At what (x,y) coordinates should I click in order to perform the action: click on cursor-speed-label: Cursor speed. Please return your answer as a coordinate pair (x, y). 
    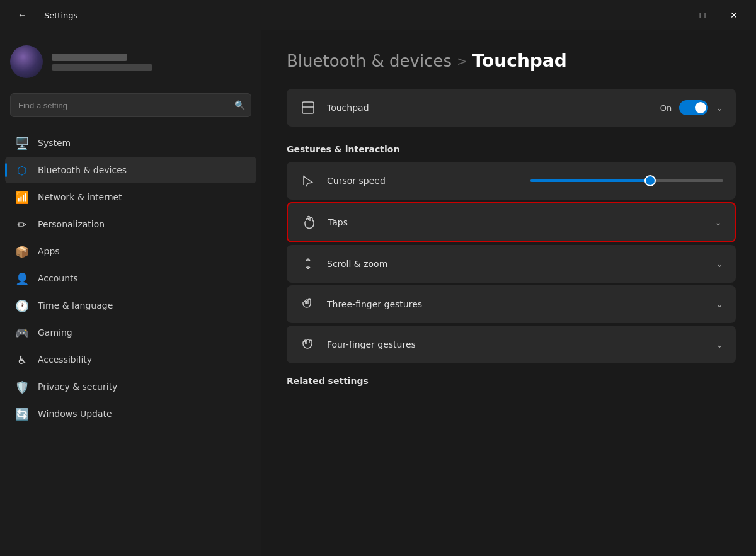
    Looking at the image, I should click on (423, 181).